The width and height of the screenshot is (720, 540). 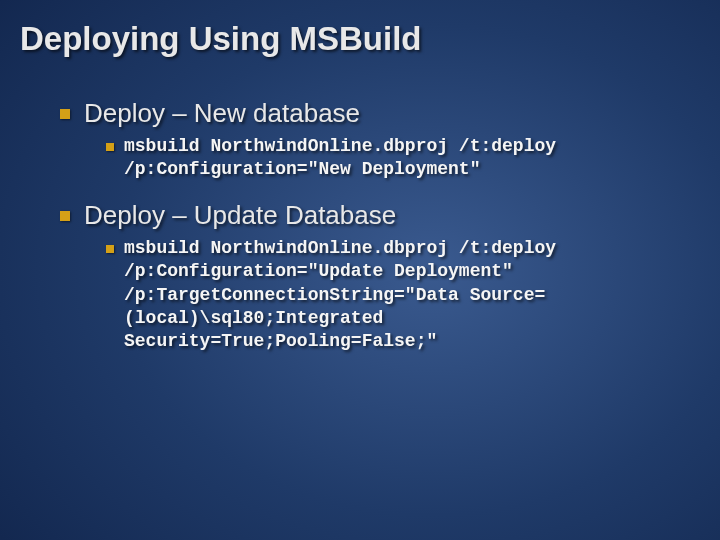 I want to click on section-heading: Deploy – Update Database, so click(x=240, y=216).